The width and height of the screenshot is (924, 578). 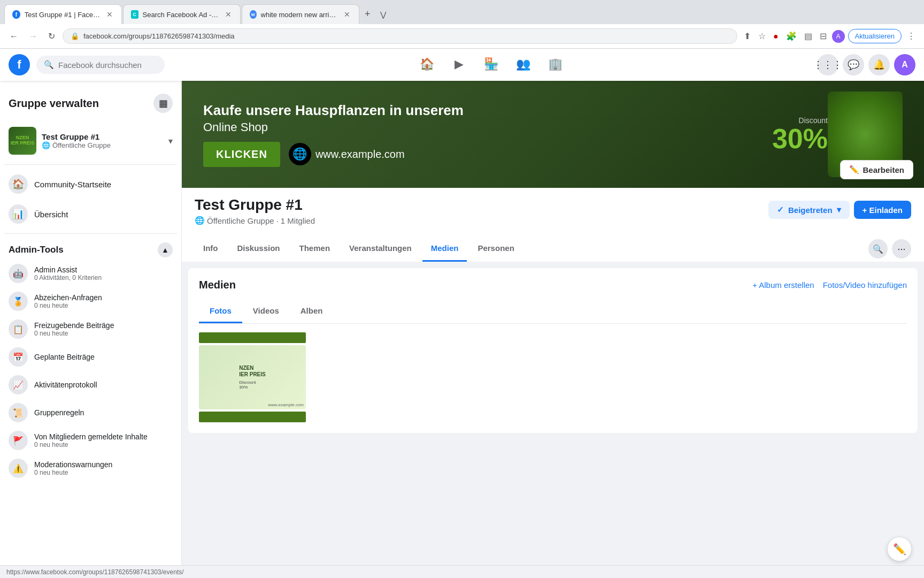 What do you see at coordinates (241, 220) in the screenshot?
I see `group-type: Öffentliche Gruppe` at bounding box center [241, 220].